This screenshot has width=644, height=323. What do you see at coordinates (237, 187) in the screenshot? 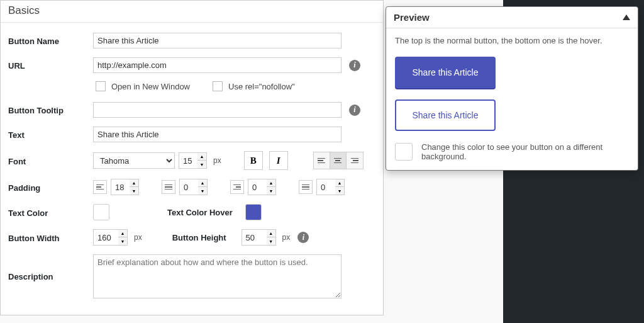
I see `padding-right-icon` at bounding box center [237, 187].